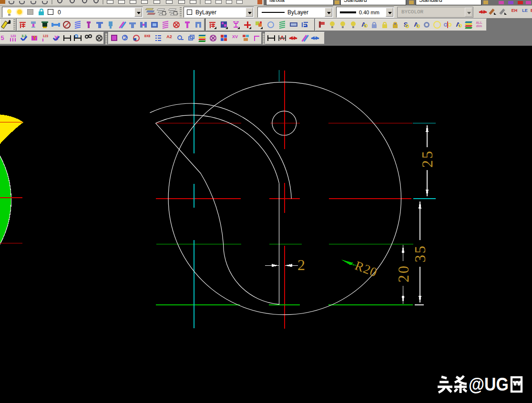 The width and height of the screenshot is (532, 403). What do you see at coordinates (420, 253) in the screenshot?
I see `svg-text: 35` at bounding box center [420, 253].